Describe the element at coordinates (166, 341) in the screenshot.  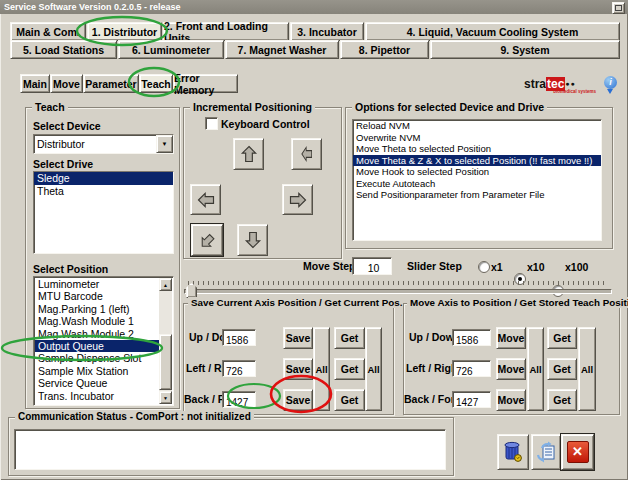
I see `position-scrollbar: ▲ ▼` at that location.